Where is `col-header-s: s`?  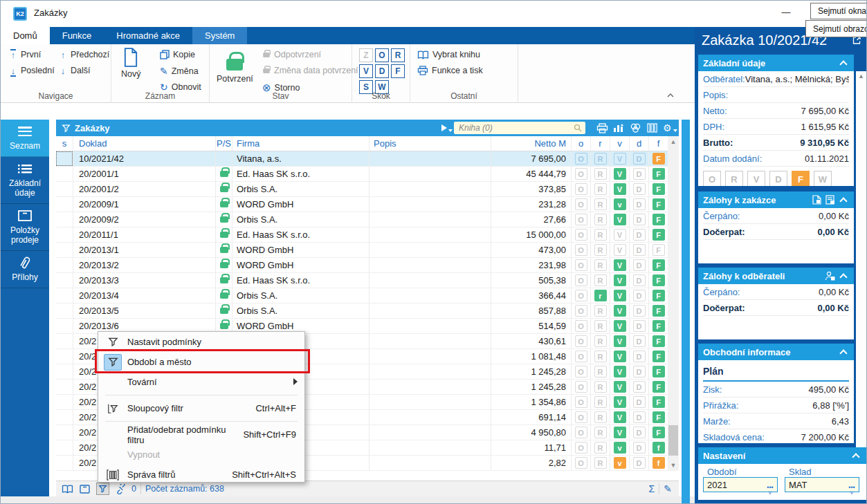 col-header-s: s is located at coordinates (64, 144).